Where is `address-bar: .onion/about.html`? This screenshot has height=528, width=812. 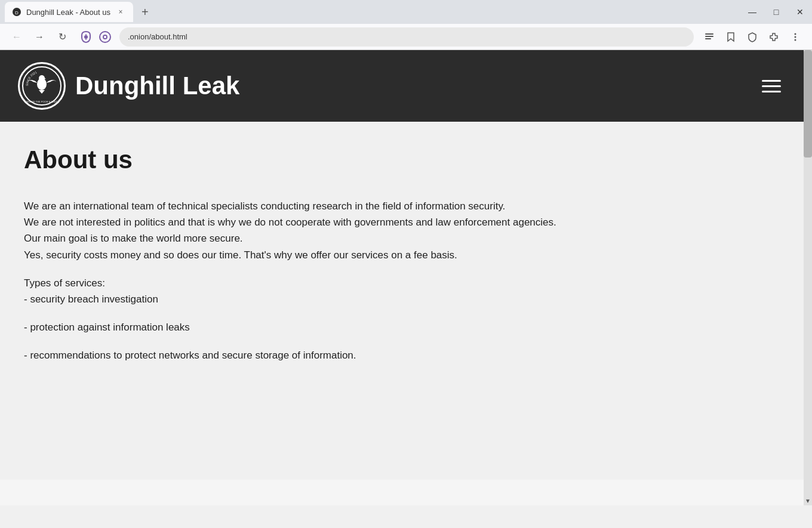
address-bar: .onion/about.html is located at coordinates (407, 37).